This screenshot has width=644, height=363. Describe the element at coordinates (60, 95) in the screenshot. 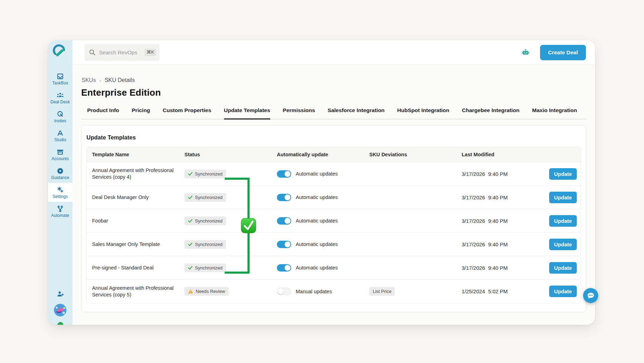

I see `deal-desk-icon` at that location.